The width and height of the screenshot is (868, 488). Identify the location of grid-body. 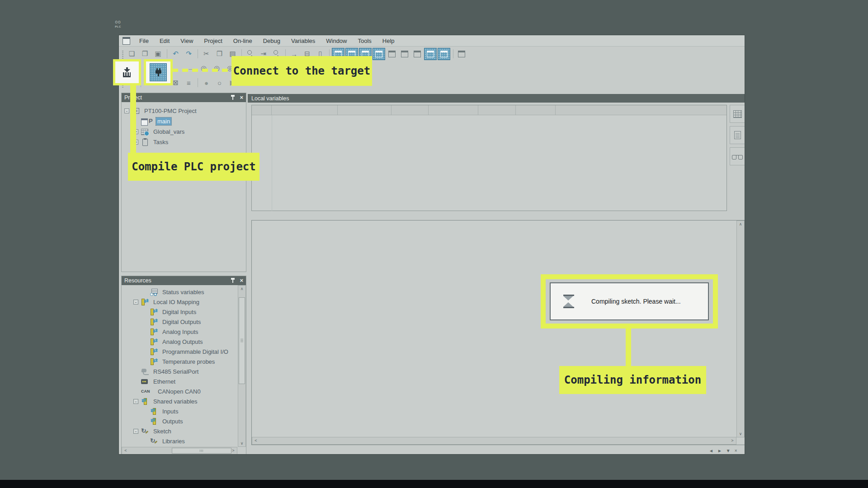
(489, 163).